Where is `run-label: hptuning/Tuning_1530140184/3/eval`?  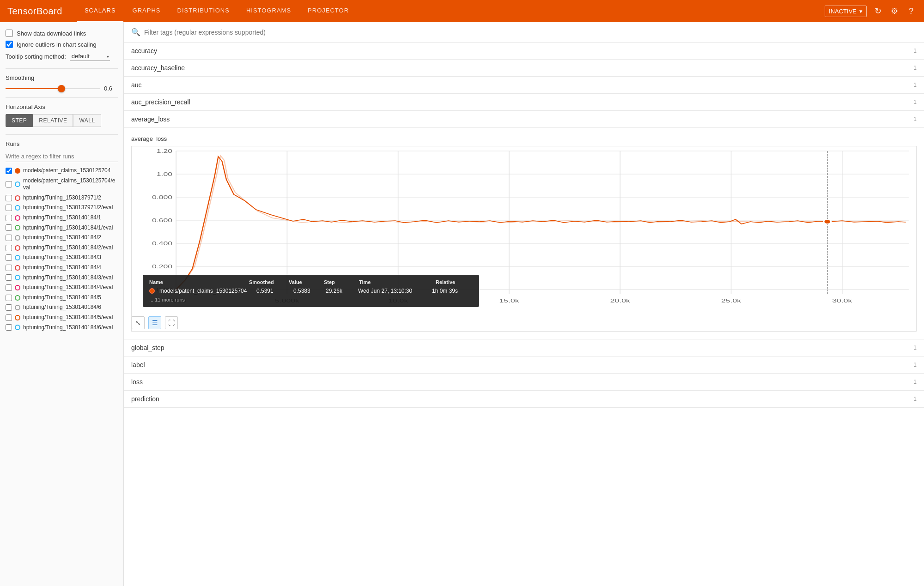
run-label: hptuning/Tuning_1530140184/3/eval is located at coordinates (68, 278).